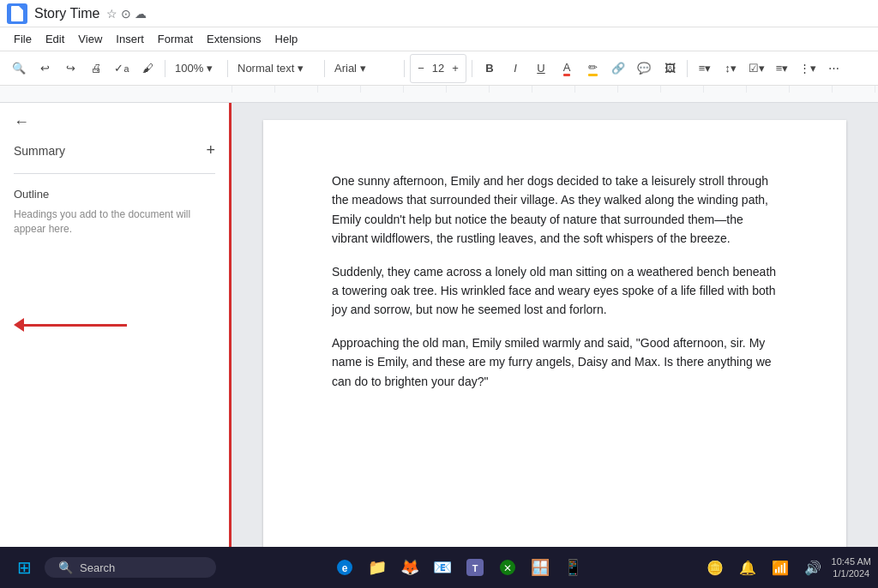 The image size is (878, 588). I want to click on numbered-list-button: ⋮▾, so click(808, 69).